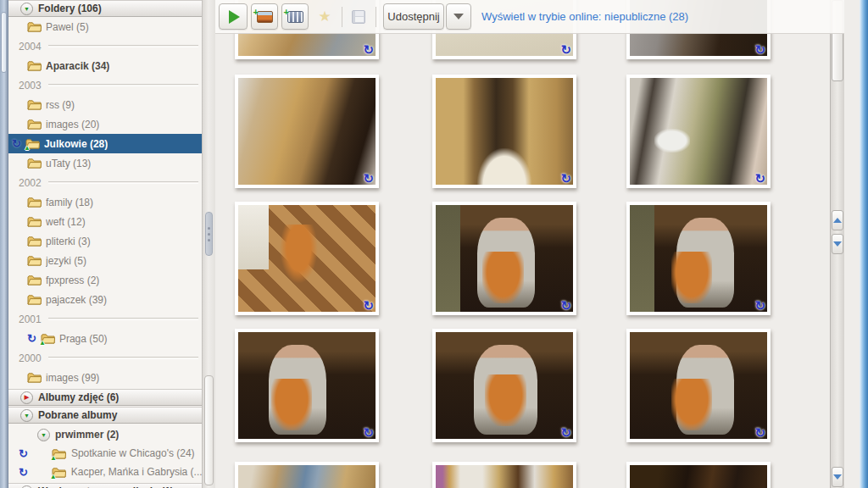 This screenshot has width=868, height=488. Describe the element at coordinates (105, 124) in the screenshot. I see `sidebar-folder-item: images (20)` at that location.